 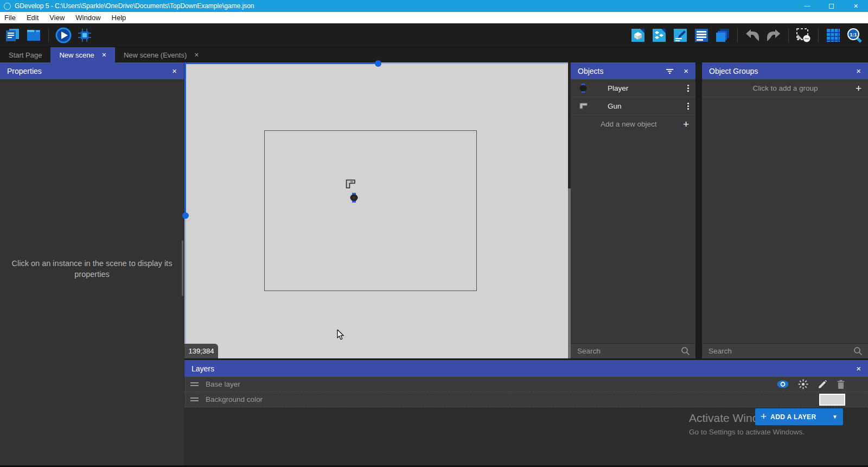 What do you see at coordinates (858, 71) in the screenshot?
I see `close-object-groups-icon: ×` at bounding box center [858, 71].